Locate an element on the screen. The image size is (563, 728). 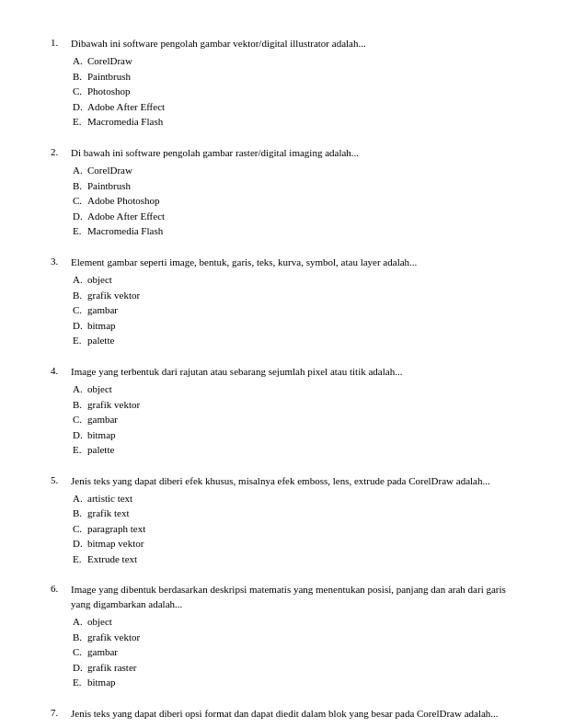
option-item: E. Macromedia Flash is located at coordinates (293, 232).